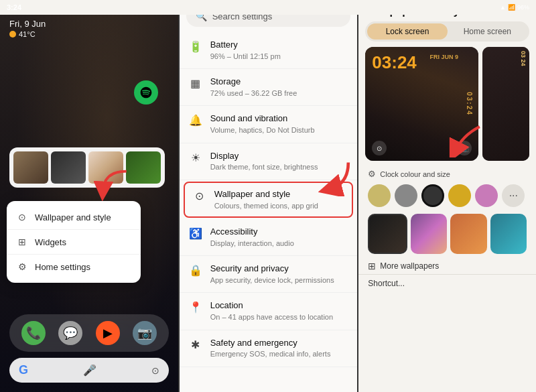 The width and height of the screenshot is (536, 392). I want to click on google-g-logo: G, so click(23, 370).